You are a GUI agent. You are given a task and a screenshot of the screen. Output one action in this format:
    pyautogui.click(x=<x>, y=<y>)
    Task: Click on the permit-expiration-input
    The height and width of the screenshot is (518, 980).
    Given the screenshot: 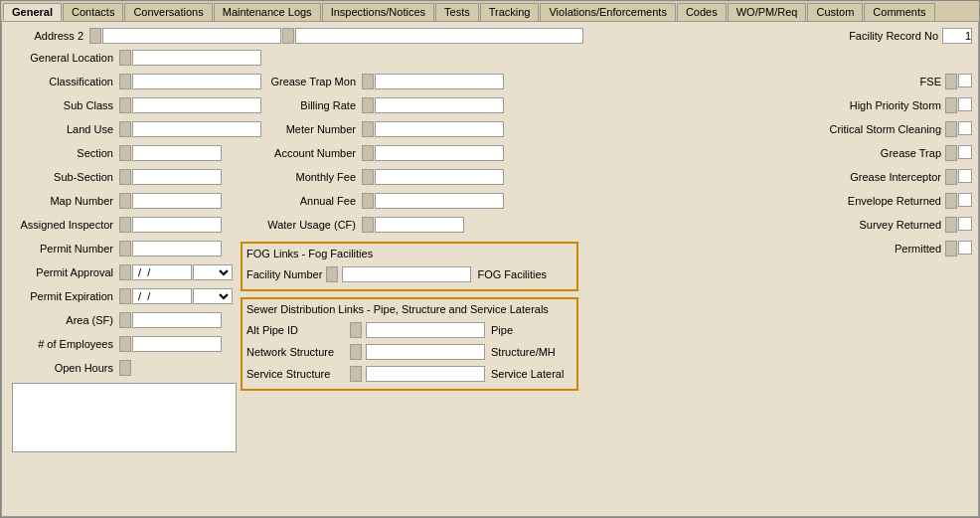 What is the action you would take?
    pyautogui.click(x=162, y=296)
    